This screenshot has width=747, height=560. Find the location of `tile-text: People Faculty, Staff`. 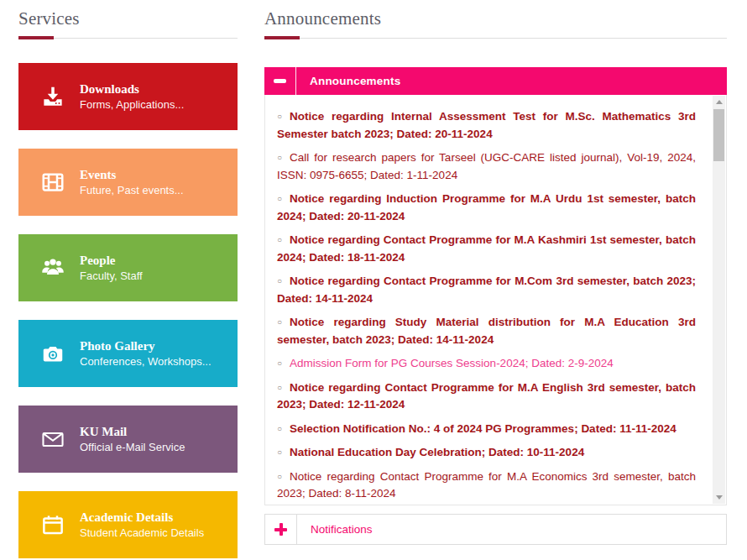

tile-text: People Faculty, Staff is located at coordinates (111, 268).